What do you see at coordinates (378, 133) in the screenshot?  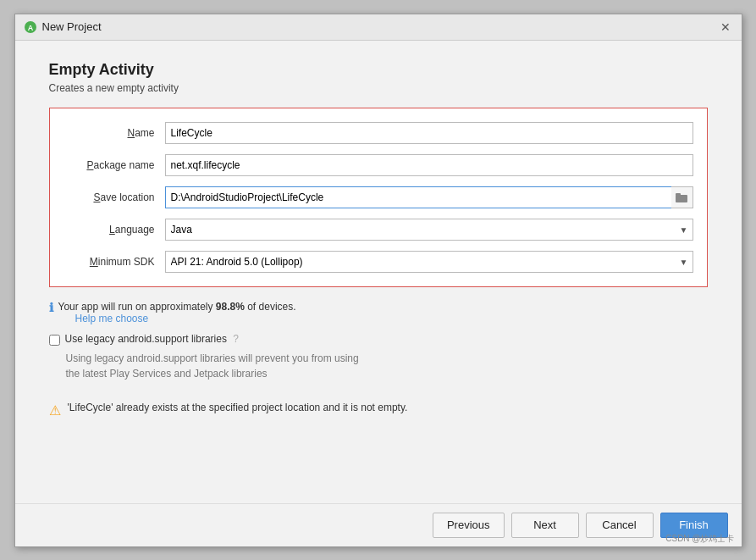 I see `name-row: Name` at bounding box center [378, 133].